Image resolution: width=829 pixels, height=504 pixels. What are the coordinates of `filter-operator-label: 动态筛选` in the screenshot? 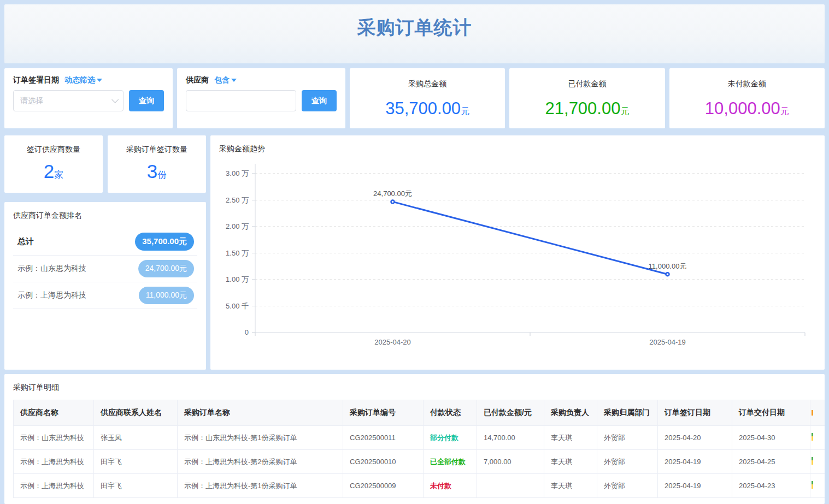 It's located at (80, 80).